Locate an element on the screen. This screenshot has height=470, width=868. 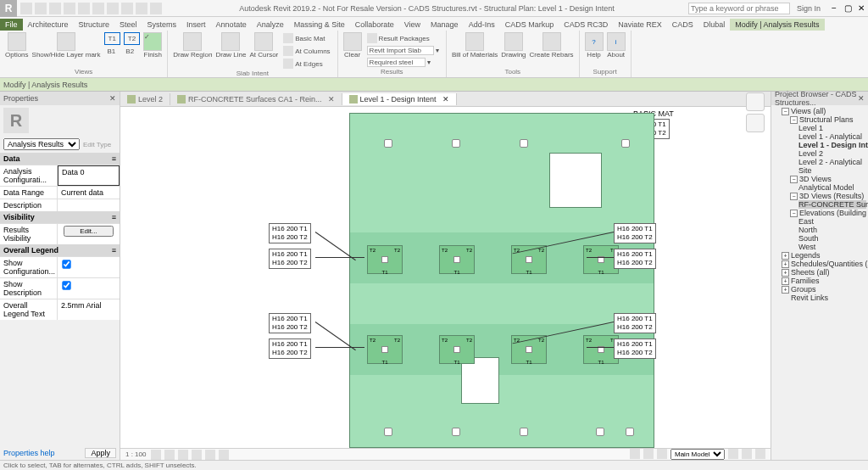
legend-text-value: 2.5mm Arial is located at coordinates (88, 310).